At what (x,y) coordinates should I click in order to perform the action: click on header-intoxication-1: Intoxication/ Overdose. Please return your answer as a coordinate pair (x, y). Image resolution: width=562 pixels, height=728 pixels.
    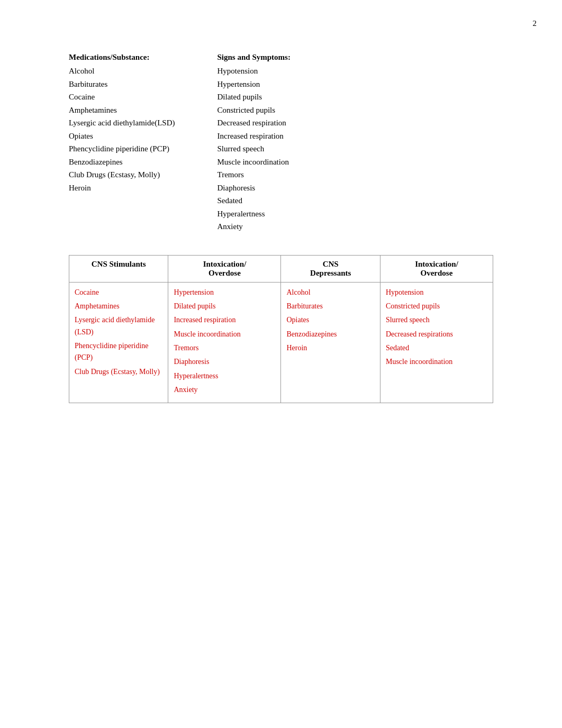
    Looking at the image, I should click on (224, 269).